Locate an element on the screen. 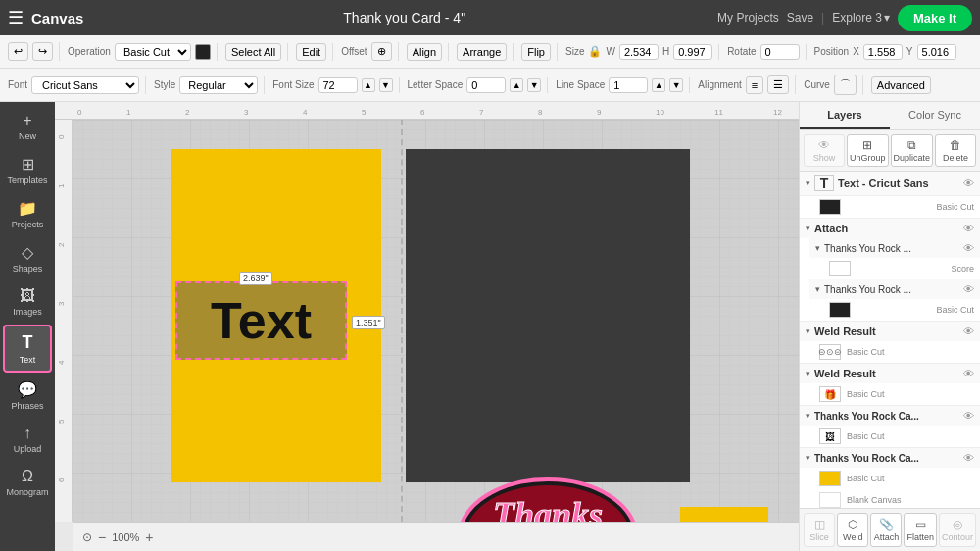 This screenshot has height=551, width=980. ungroup-button: ⊞ UnGroup is located at coordinates (868, 151).